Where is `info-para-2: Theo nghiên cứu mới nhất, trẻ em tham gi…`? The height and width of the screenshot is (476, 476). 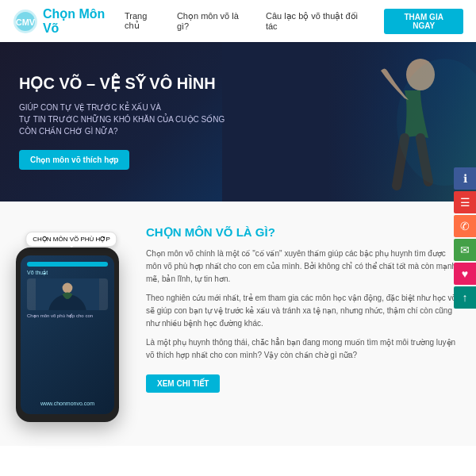
info-para-2: Theo nghiên cứu mới nhất, trẻ em tham gi… is located at coordinates (303, 311).